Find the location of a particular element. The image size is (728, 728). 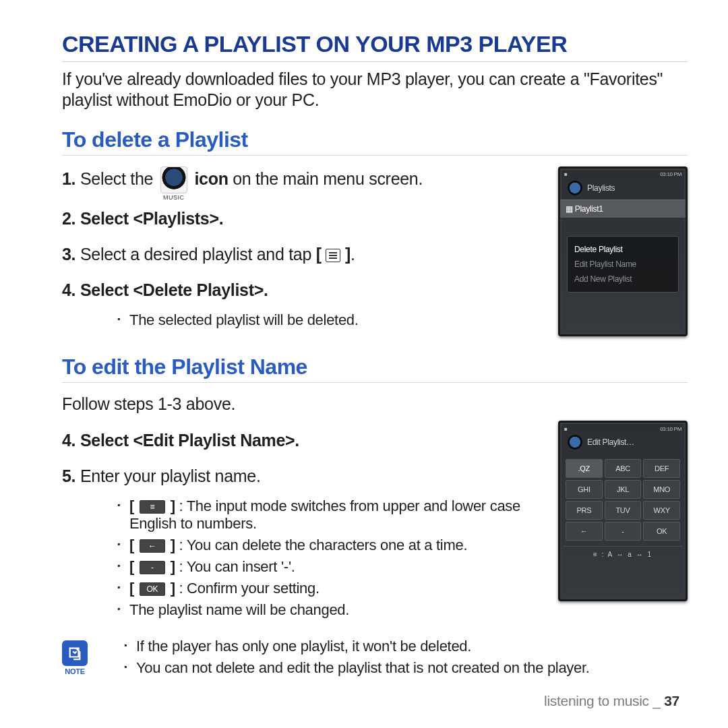

step-2: 2. Select <Playlists>. is located at coordinates (301, 218).